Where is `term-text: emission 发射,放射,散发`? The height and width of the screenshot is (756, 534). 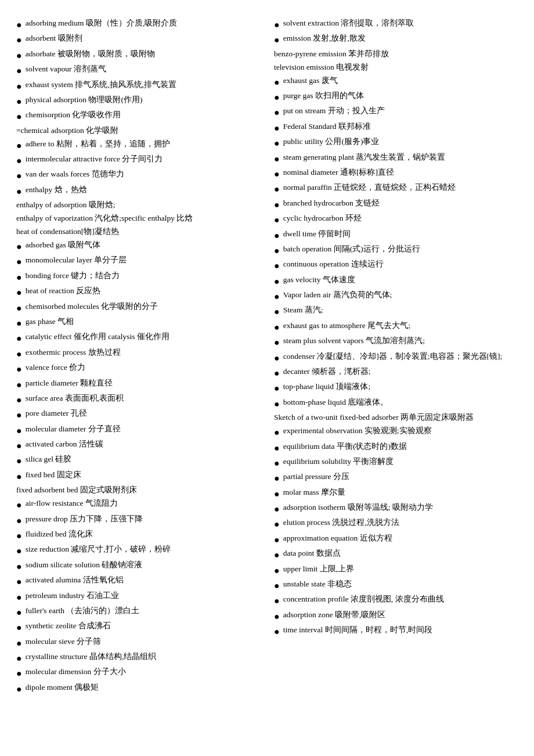
term-text: emission 发射,放射,散发 is located at coordinates (400, 38).